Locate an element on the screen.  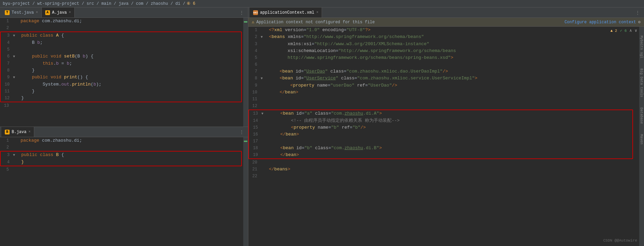
code-line: 10 System.out.println(b); is located at coordinates (121, 85).